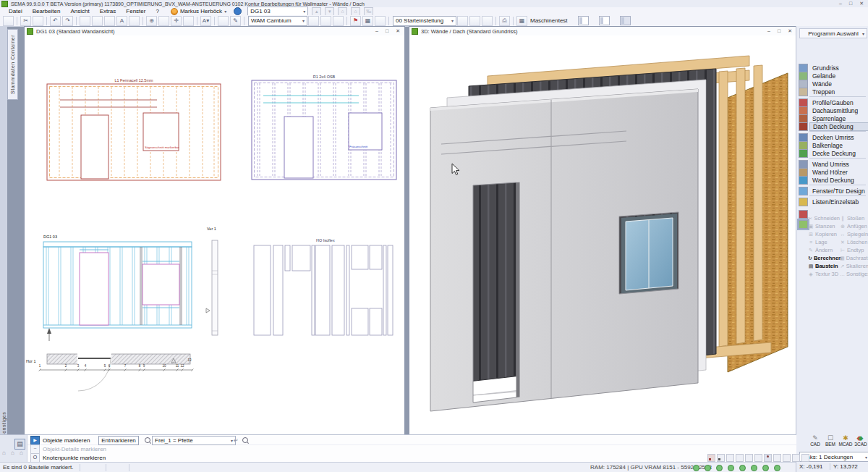 This screenshot has width=868, height=472. Describe the element at coordinates (425, 21) in the screenshot. I see `view-settings-combo: 00 Starteinstellung ▾` at that location.